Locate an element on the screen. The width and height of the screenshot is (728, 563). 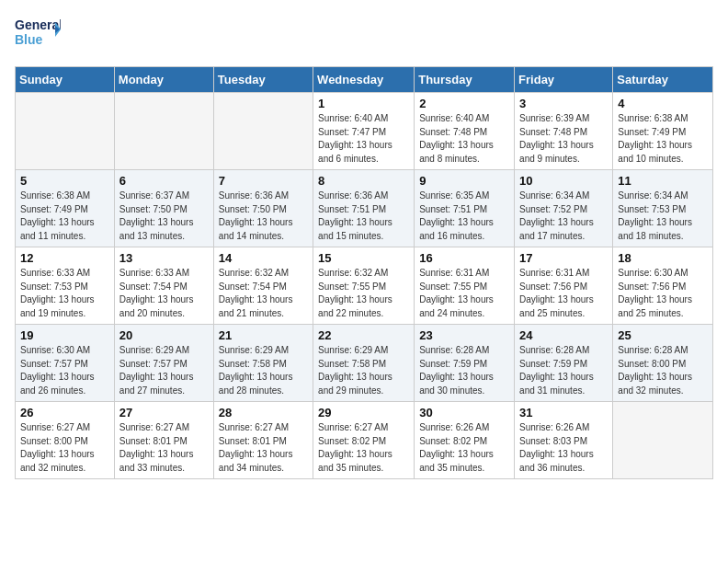
calendar-cell: 1Sunrise: 6:40 AMSunset: 7:47 PMDaylight… is located at coordinates (364, 132).